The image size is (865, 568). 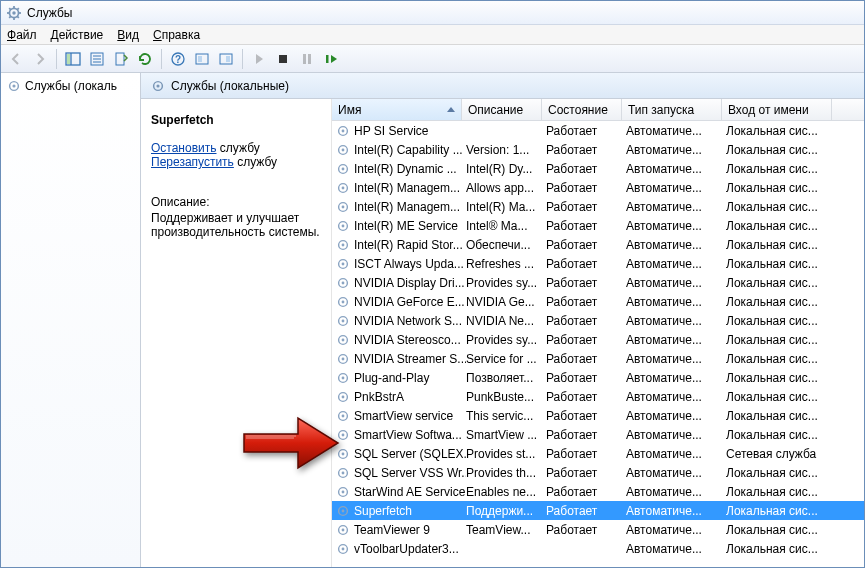 I want to click on service-row: vToolbarUpdater3...Автоматиче...Локальна…, so click(x=598, y=548).